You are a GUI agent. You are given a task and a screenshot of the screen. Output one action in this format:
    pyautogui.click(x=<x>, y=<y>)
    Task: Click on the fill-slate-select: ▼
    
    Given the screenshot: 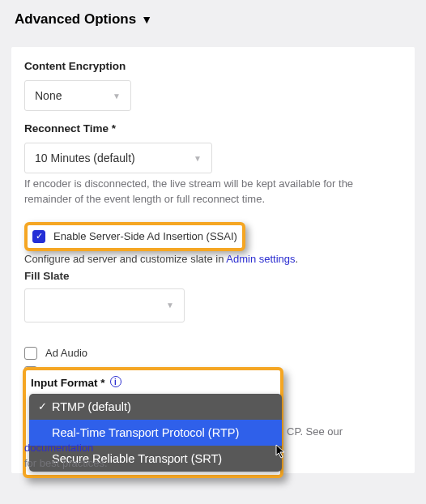 What is the action you would take?
    pyautogui.click(x=104, y=305)
    